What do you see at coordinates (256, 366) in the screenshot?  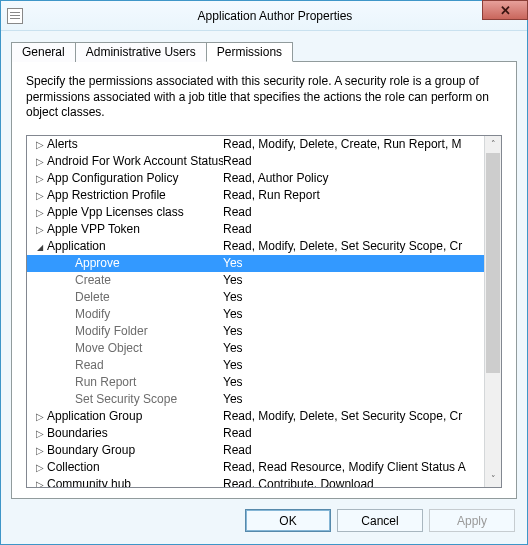 I see `permission-entry: ReadYes` at bounding box center [256, 366].